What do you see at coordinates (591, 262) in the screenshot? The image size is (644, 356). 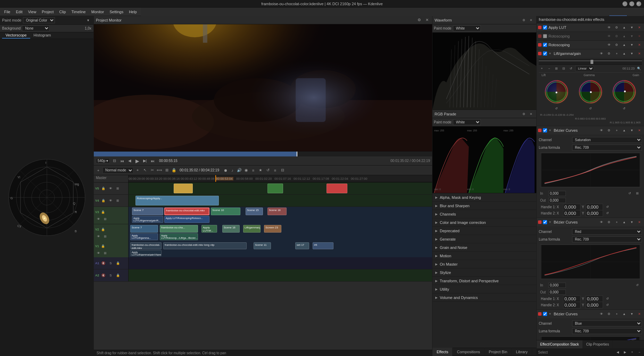 I see `bezier-2-curve` at bounding box center [591, 262].